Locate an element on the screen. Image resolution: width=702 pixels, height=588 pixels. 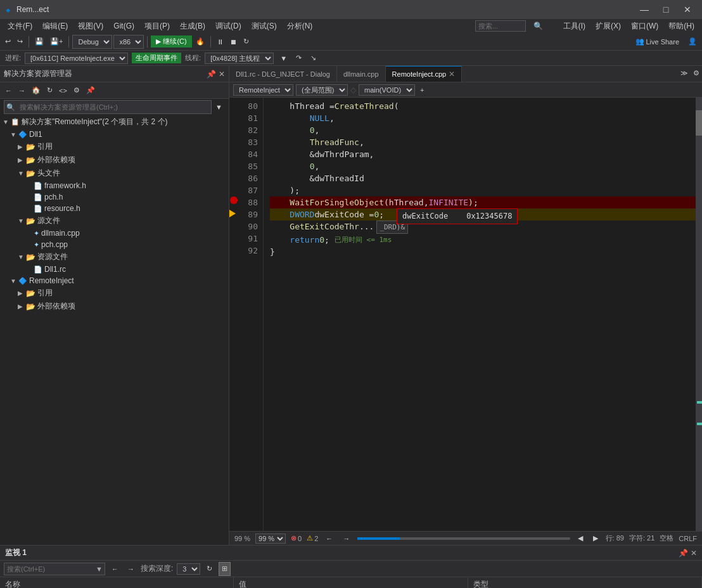
se-refresh-button: ↻ is located at coordinates (49, 91).